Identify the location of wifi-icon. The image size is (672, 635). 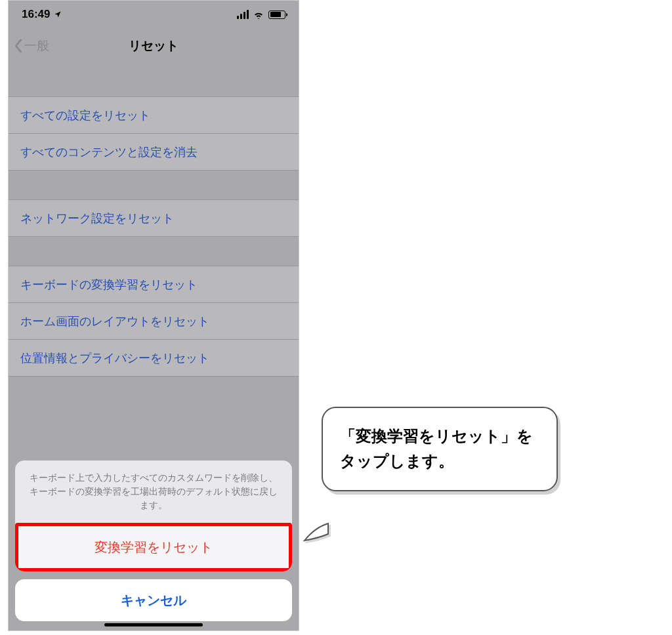
(259, 14).